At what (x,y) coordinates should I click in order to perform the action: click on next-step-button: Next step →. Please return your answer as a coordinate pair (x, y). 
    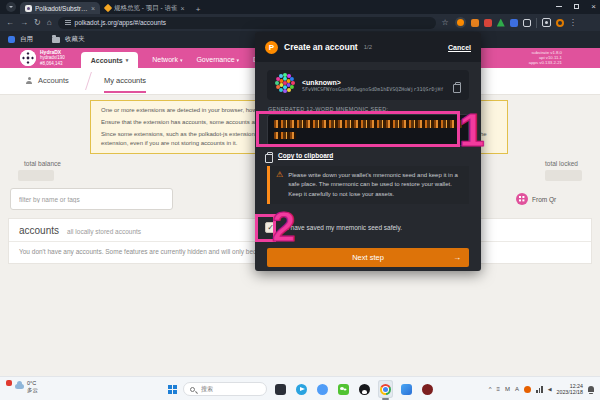
    Looking at the image, I should click on (368, 258).